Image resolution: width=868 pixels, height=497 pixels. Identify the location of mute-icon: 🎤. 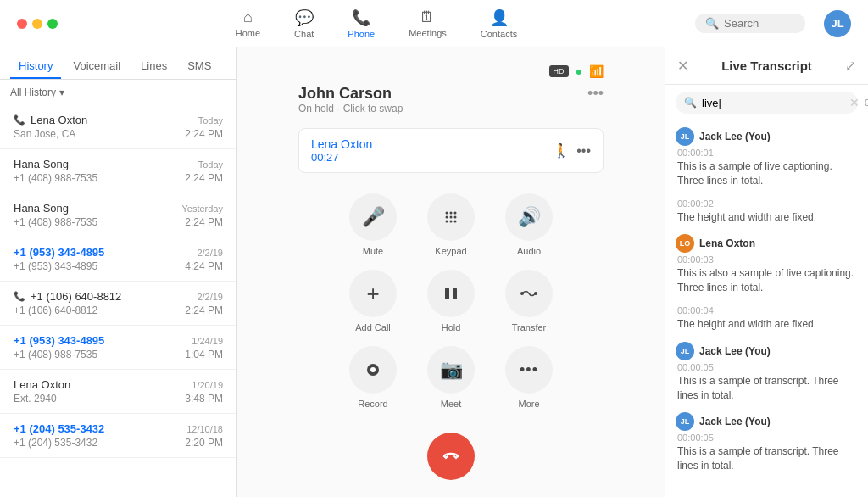
(373, 217).